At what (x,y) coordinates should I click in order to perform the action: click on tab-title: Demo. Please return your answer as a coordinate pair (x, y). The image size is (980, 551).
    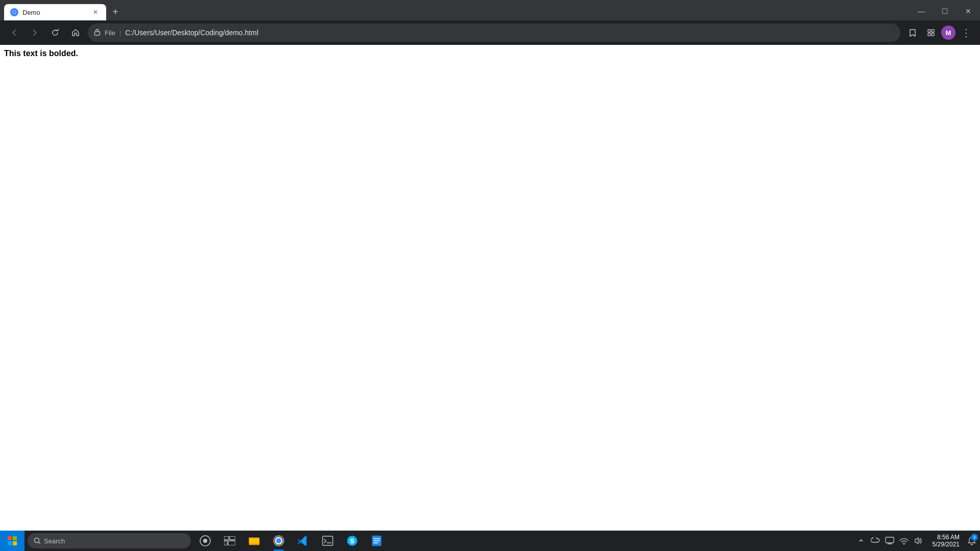
    Looking at the image, I should click on (55, 12).